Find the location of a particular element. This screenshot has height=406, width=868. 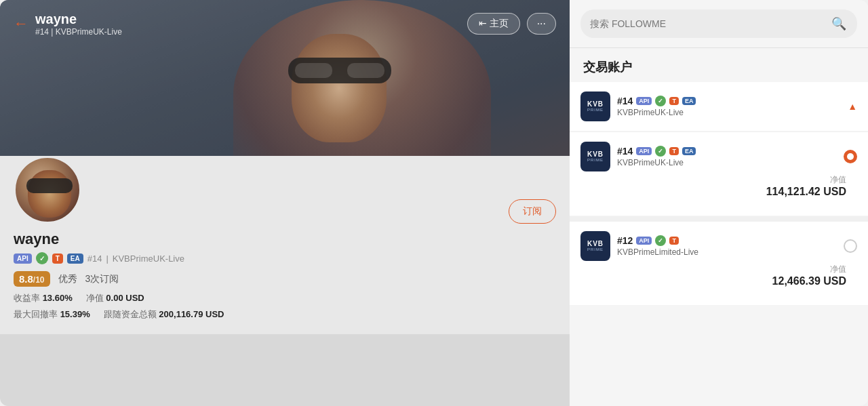

account-action-1: ▲ is located at coordinates (852, 106).